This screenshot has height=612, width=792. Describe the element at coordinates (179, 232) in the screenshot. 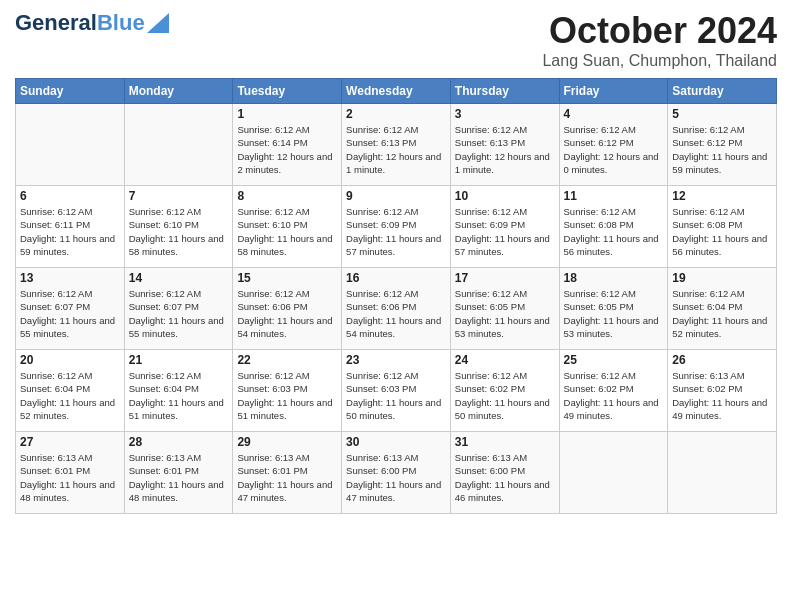

I see `cell-info: Sunrise: 6:12 AM Sunset: 6:10 PM Dayligh…` at that location.